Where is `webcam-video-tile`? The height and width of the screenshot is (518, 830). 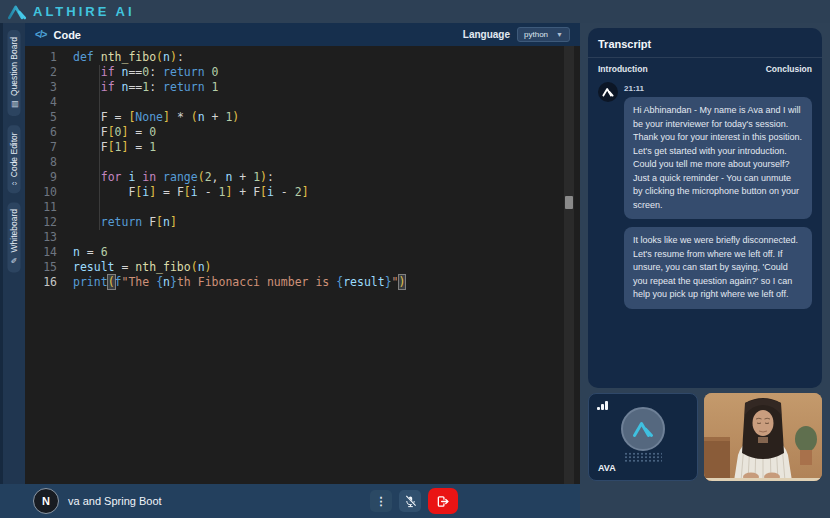 webcam-video-tile is located at coordinates (763, 437).